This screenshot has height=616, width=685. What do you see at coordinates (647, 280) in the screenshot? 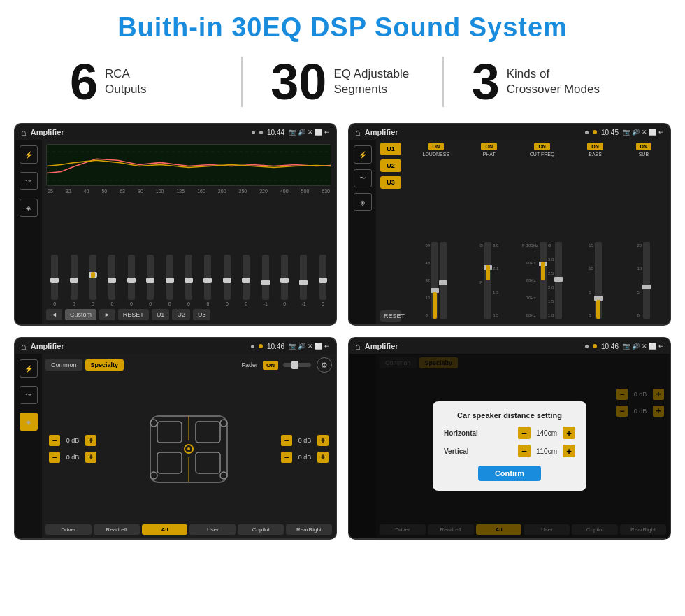
I see `sub-slider` at bounding box center [647, 280].